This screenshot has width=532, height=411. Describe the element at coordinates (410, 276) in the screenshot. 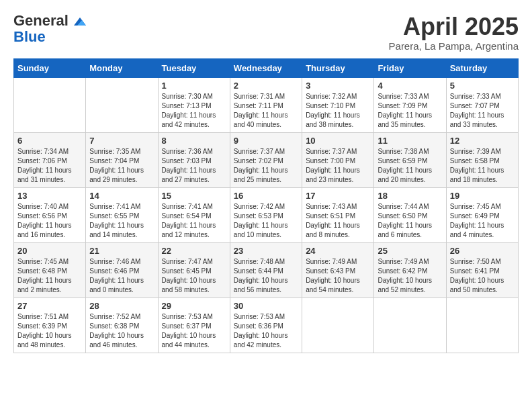

I see `day-info: Sunrise: 7:49 AMSunset: 6:42 PMDaylight:…` at that location.